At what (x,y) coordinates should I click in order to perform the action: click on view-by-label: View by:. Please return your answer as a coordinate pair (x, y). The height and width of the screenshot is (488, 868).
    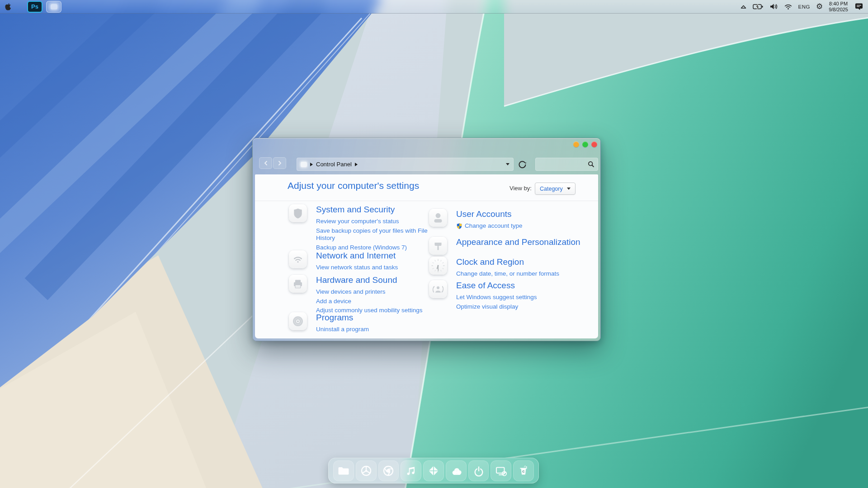
    Looking at the image, I should click on (521, 188).